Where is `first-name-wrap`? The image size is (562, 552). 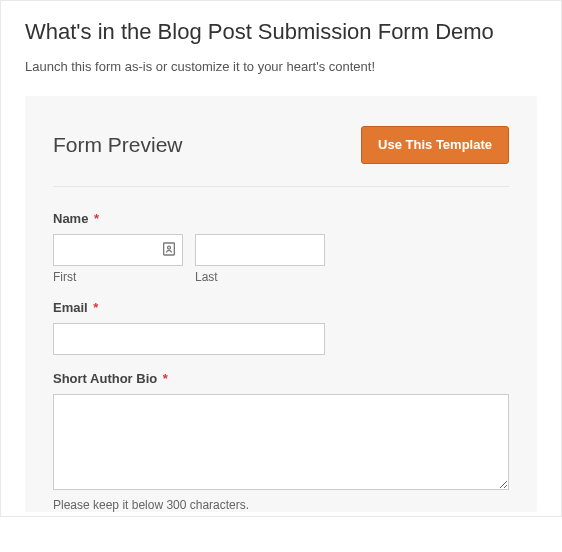 first-name-wrap is located at coordinates (118, 250).